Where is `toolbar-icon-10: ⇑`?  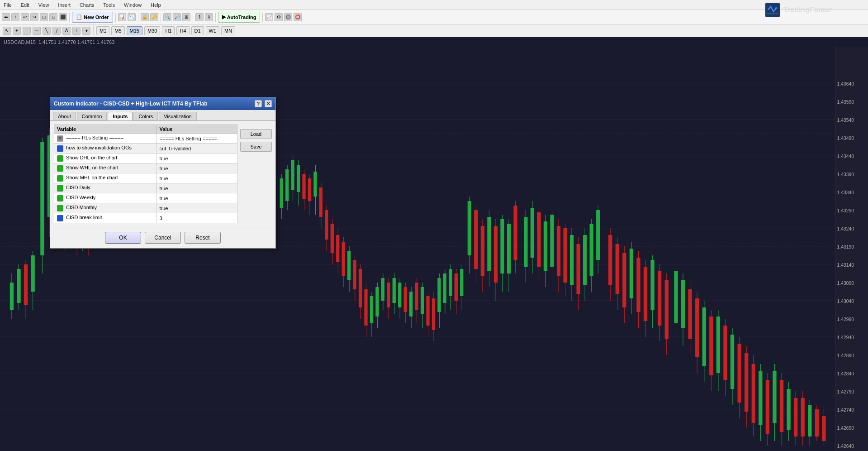 toolbar-icon-10: ⇑ is located at coordinates (199, 17).